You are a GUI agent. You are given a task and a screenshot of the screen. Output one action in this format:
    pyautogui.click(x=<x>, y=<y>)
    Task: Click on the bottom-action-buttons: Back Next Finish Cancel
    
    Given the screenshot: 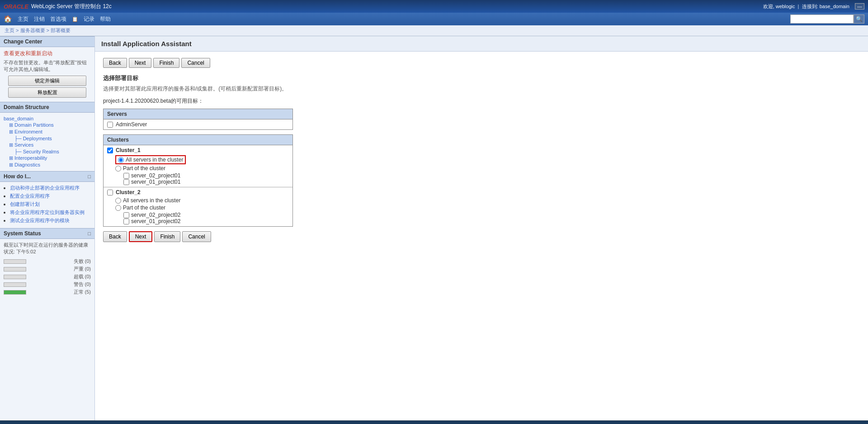 What is the action you would take?
    pyautogui.click(x=481, y=237)
    